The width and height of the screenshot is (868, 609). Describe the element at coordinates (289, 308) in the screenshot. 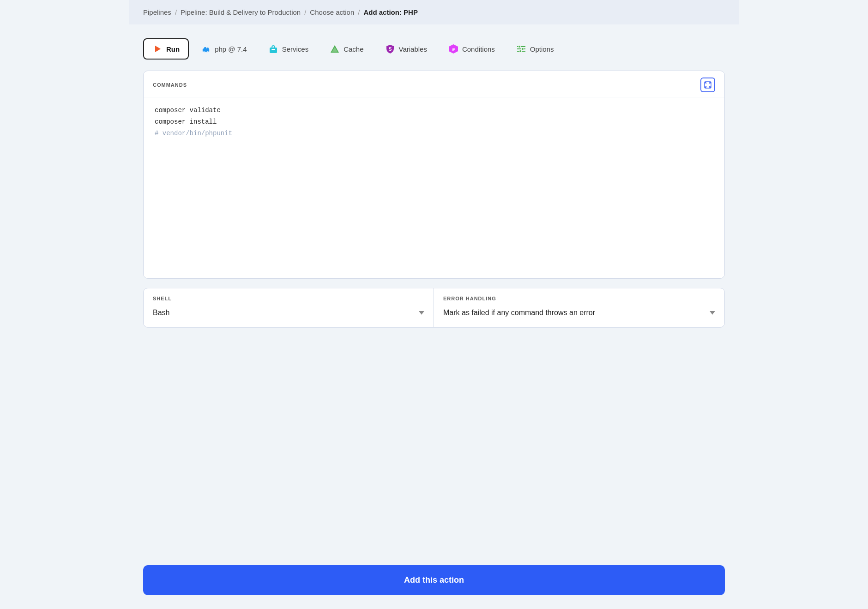

I see `shell-section: SHELL Bash` at that location.